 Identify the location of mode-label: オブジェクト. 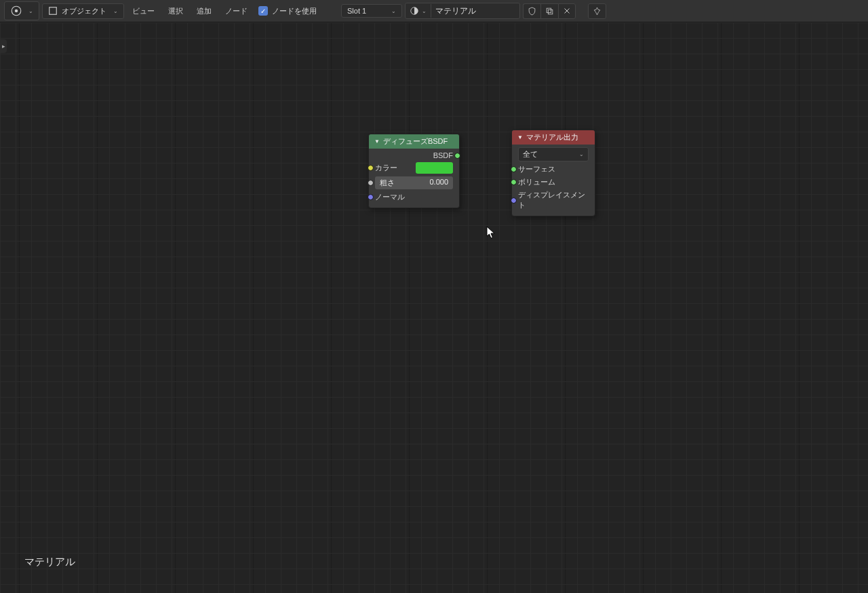
(84, 11).